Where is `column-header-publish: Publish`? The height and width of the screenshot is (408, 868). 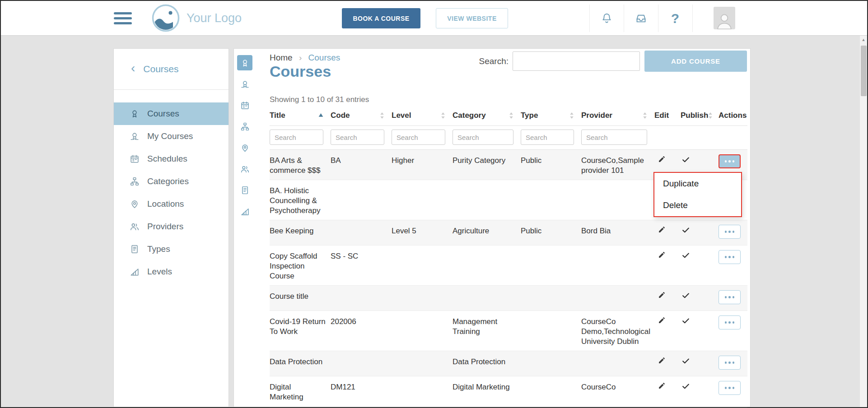
column-header-publish: Publish is located at coordinates (700, 116).